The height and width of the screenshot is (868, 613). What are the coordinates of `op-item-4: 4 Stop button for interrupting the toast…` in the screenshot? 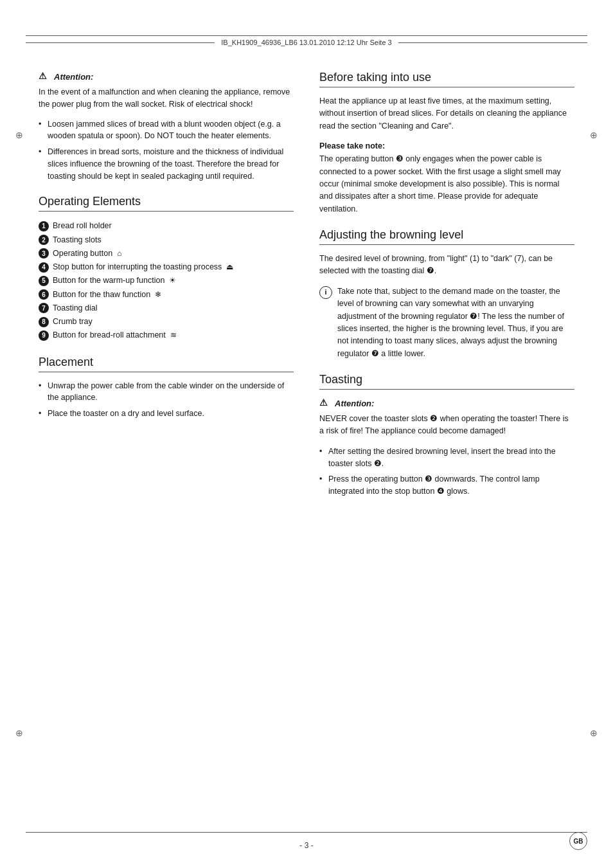 It's located at (166, 267).